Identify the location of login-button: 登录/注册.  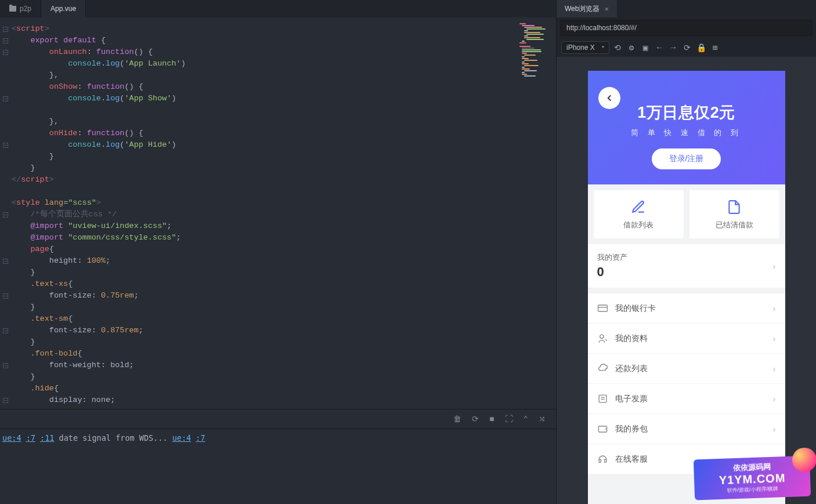
(687, 159).